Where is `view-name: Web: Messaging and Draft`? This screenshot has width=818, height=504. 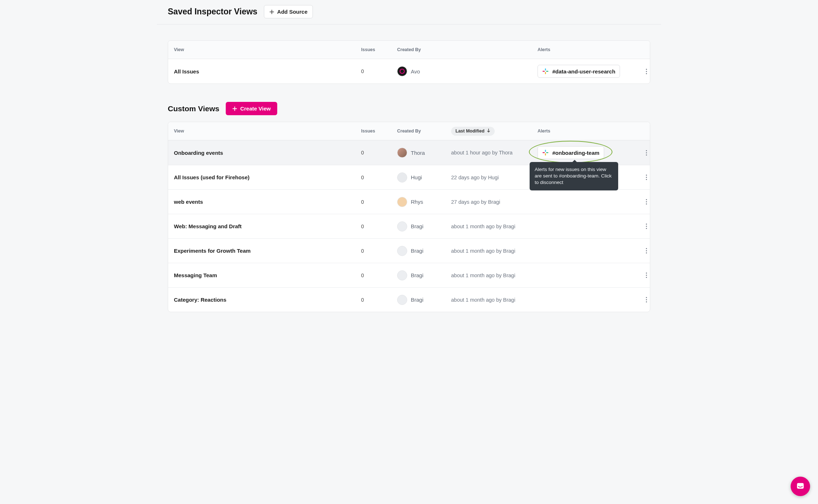
view-name: Web: Messaging and Draft is located at coordinates (268, 226).